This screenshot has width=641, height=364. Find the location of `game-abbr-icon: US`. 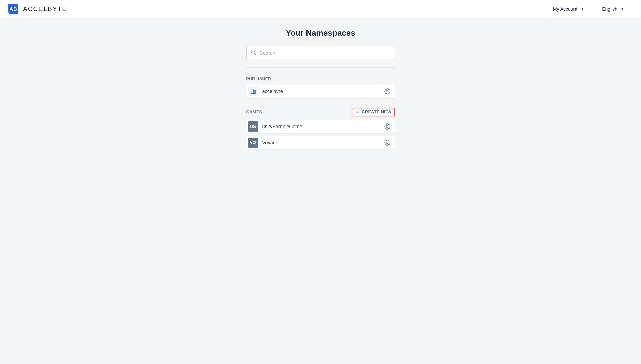

game-abbr-icon: US is located at coordinates (253, 127).